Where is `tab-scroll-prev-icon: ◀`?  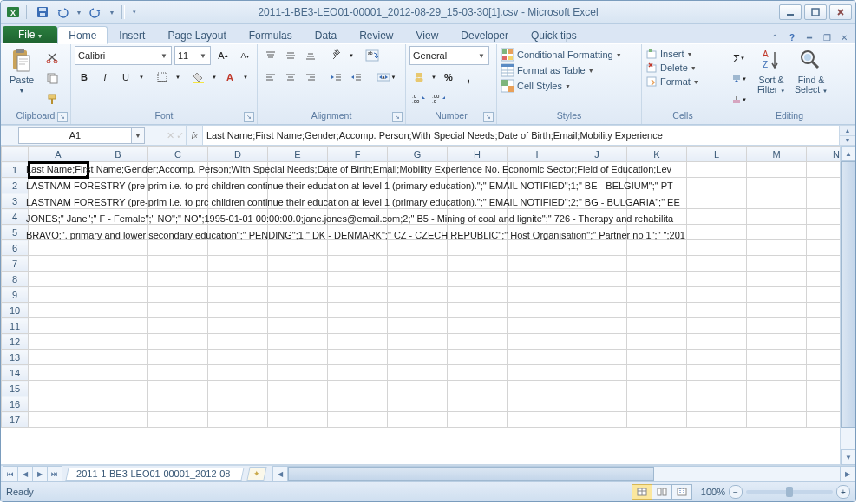 tab-scroll-prev-icon: ◀ is located at coordinates (25, 474).